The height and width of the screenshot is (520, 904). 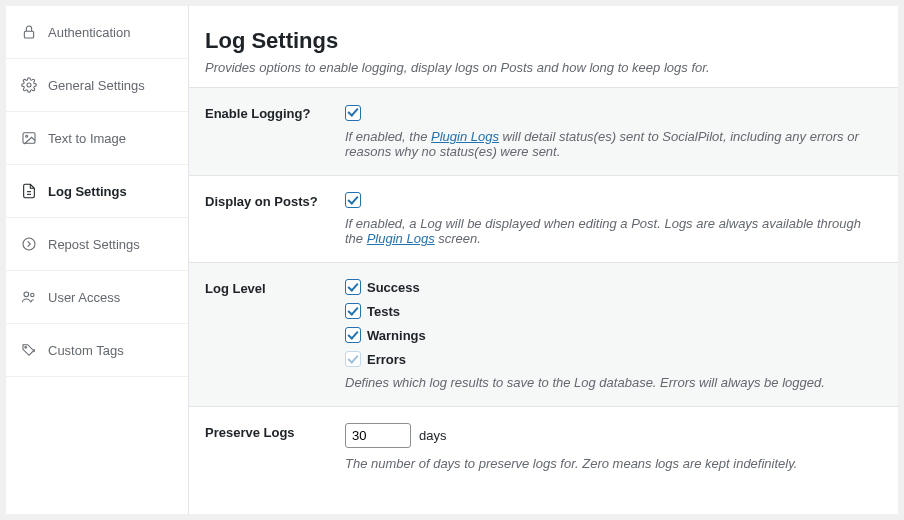 What do you see at coordinates (458, 238) in the screenshot?
I see `help-text: screen.` at bounding box center [458, 238].